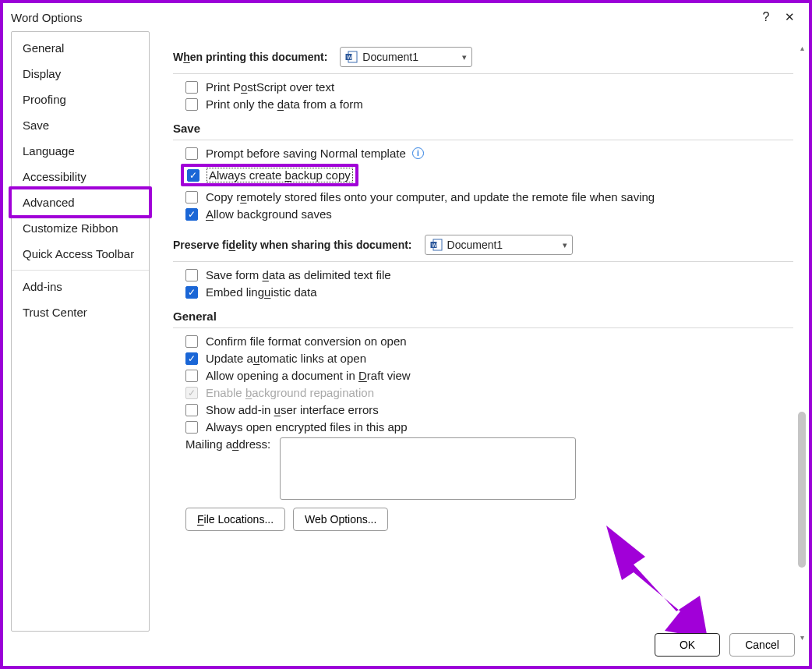 The height and width of the screenshot is (669, 812). Describe the element at coordinates (262, 292) in the screenshot. I see `label: Embed linguistic data` at that location.